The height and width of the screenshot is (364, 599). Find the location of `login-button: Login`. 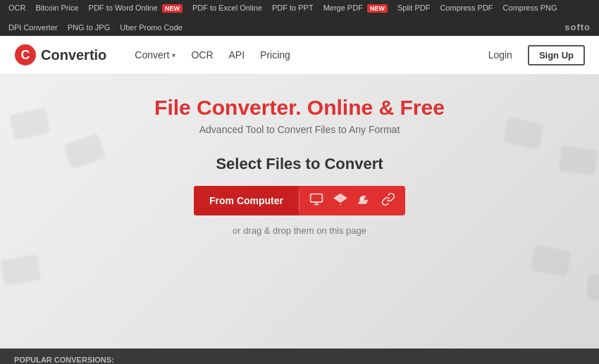

login-button: Login is located at coordinates (500, 55).